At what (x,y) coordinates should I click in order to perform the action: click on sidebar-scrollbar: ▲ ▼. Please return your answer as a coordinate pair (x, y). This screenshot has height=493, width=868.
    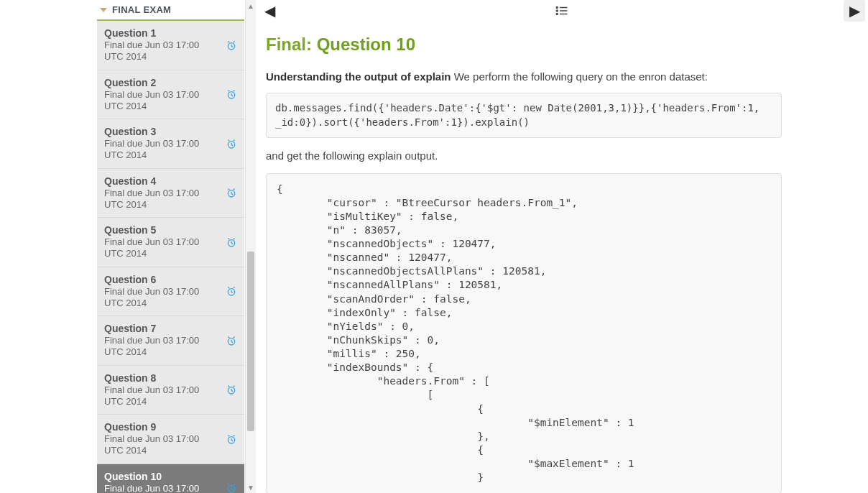
    Looking at the image, I should click on (250, 247).